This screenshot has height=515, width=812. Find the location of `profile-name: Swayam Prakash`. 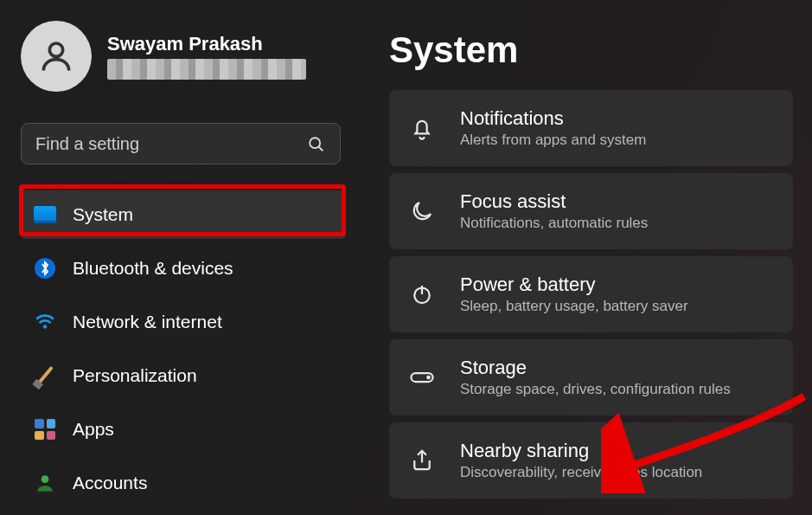

profile-name: Swayam Prakash is located at coordinates (207, 44).